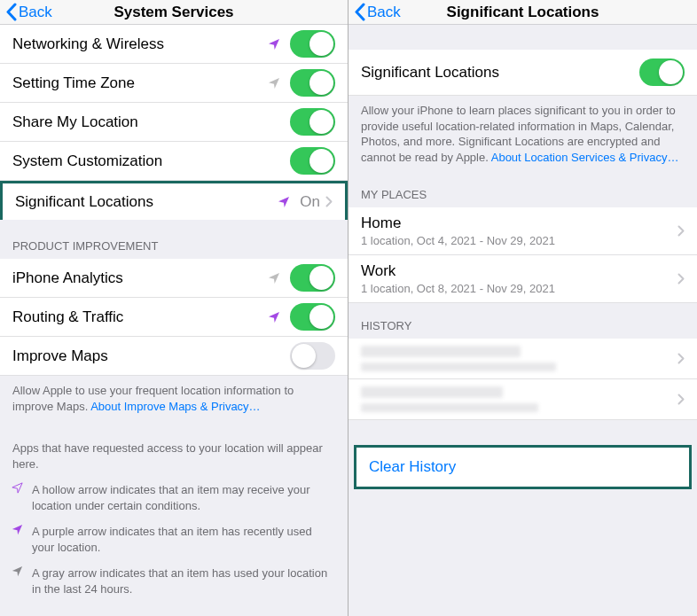 The image size is (697, 616). Describe the element at coordinates (179, 581) in the screenshot. I see `legend-text: A gray arrow indicates that an item has …` at that location.